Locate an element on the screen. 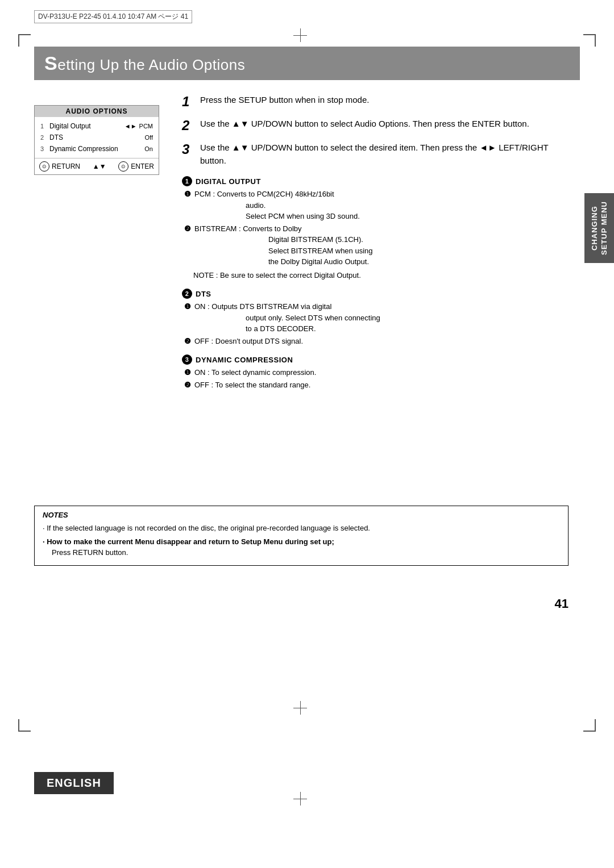 The image size is (614, 868). item-arrow-1: ◄► is located at coordinates (131, 126).